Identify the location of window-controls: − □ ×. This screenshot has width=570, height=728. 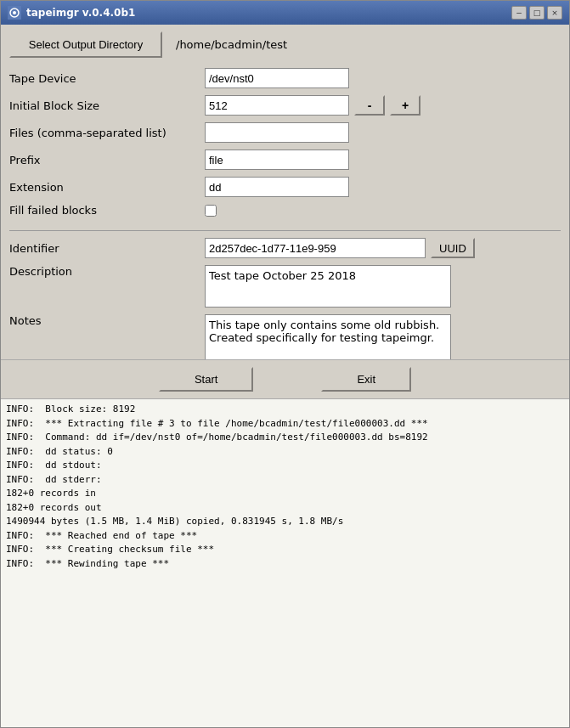
(537, 13).